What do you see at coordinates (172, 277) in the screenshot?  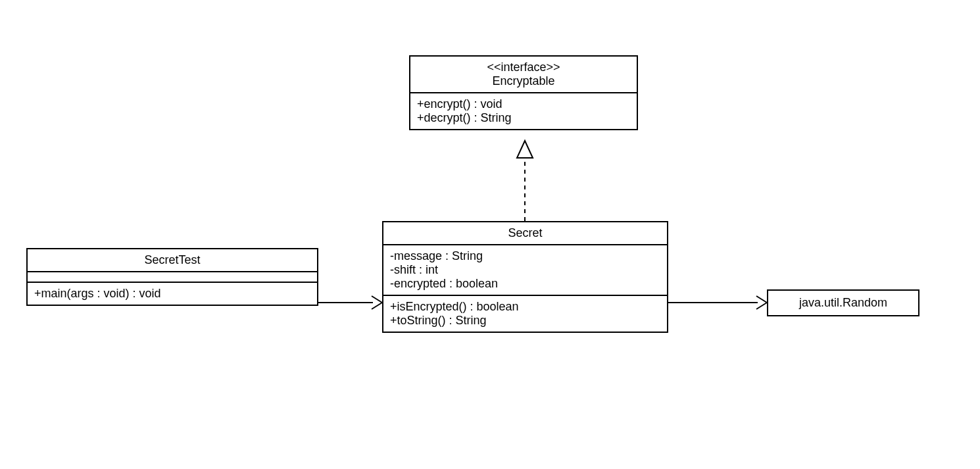 I see `class-secrettest: SecretTest +main(args : void) : void` at bounding box center [172, 277].